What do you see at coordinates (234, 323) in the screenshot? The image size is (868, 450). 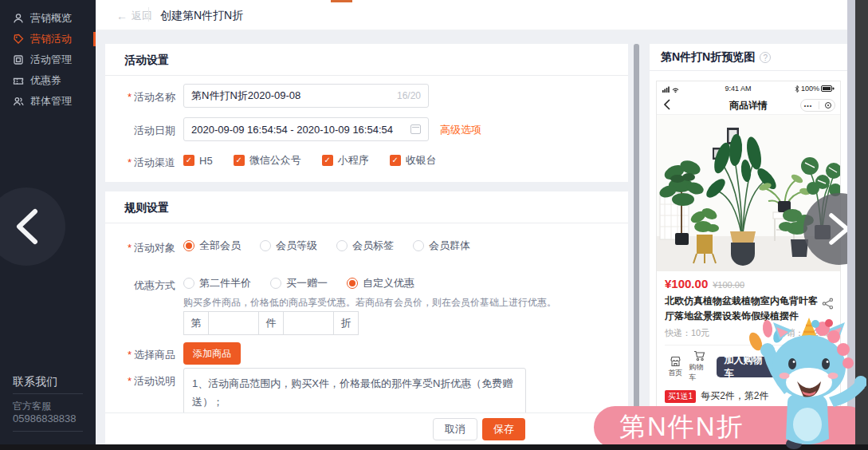 I see `unit-count-input` at bounding box center [234, 323].